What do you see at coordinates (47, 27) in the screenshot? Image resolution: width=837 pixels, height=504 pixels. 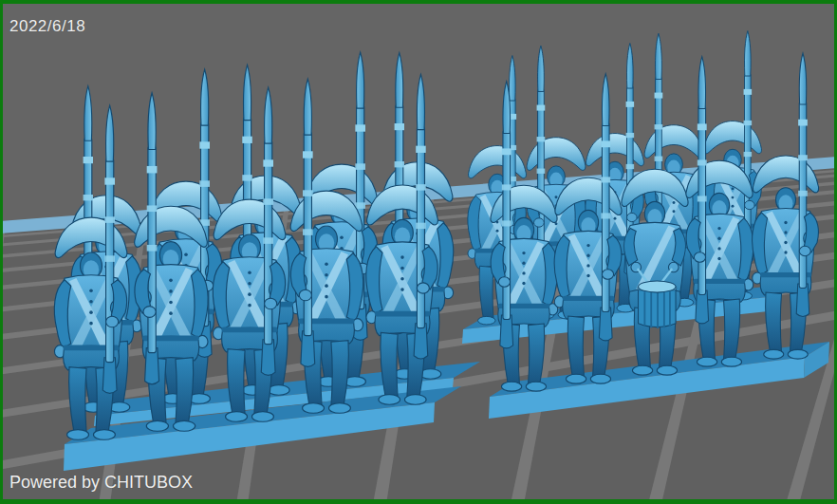 I see `date-stamp: 2022/6/18` at bounding box center [47, 27].